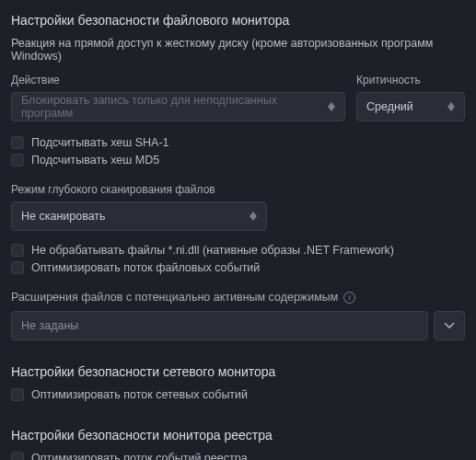 The height and width of the screenshot is (460, 476). Describe the element at coordinates (175, 107) in the screenshot. I see `action-select-value: Блокировать запись только для неподписан…` at that location.